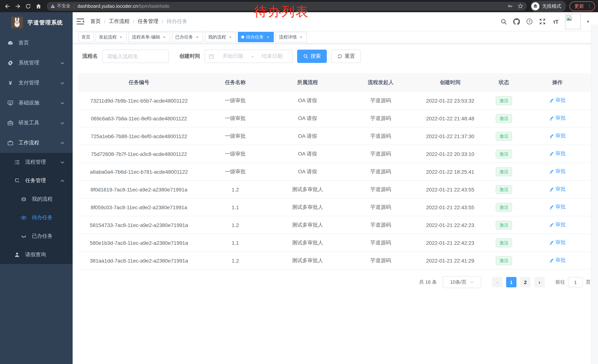 The width and height of the screenshot is (598, 364). Describe the element at coordinates (556, 21) in the screenshot. I see `font-size-icon: ᴛT` at that location.